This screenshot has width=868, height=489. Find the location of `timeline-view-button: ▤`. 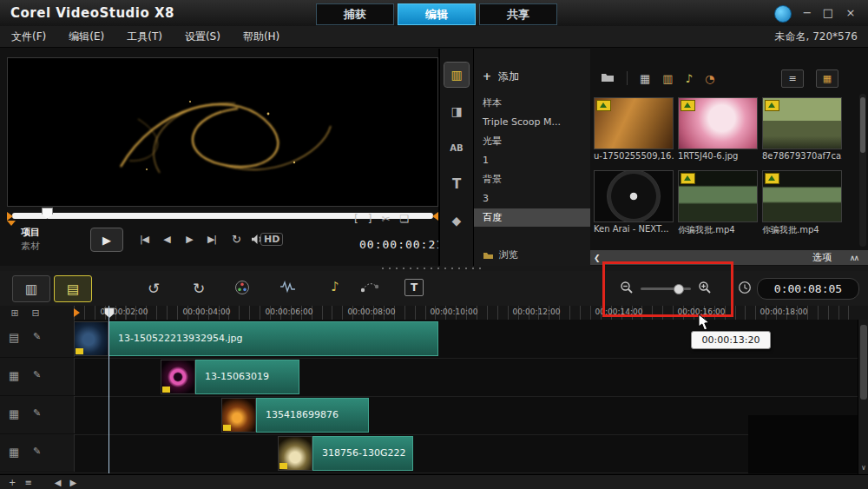

timeline-view-button: ▤ is located at coordinates (73, 288).